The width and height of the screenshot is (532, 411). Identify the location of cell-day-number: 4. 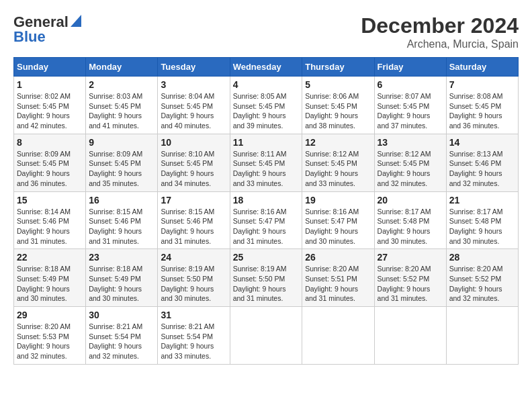
(266, 85).